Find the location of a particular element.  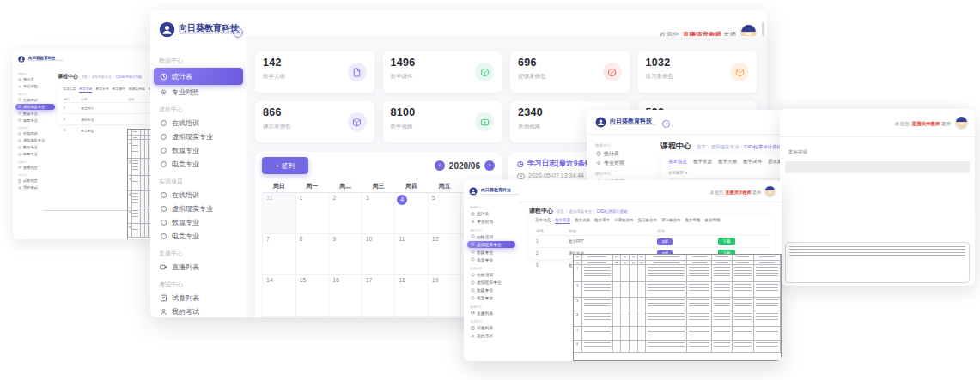

calendar-day: 25 is located at coordinates (412, 317).